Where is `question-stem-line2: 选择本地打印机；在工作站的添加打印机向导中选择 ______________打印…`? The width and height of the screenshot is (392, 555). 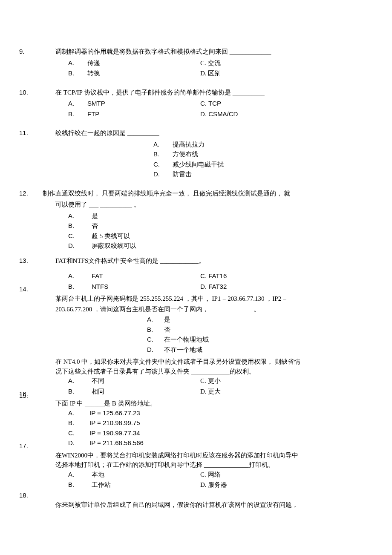
question-stem-line2: 选择本地打印机；在工作站的添加打印机向导中选择 ______________打印… is located at coordinates (196, 465).